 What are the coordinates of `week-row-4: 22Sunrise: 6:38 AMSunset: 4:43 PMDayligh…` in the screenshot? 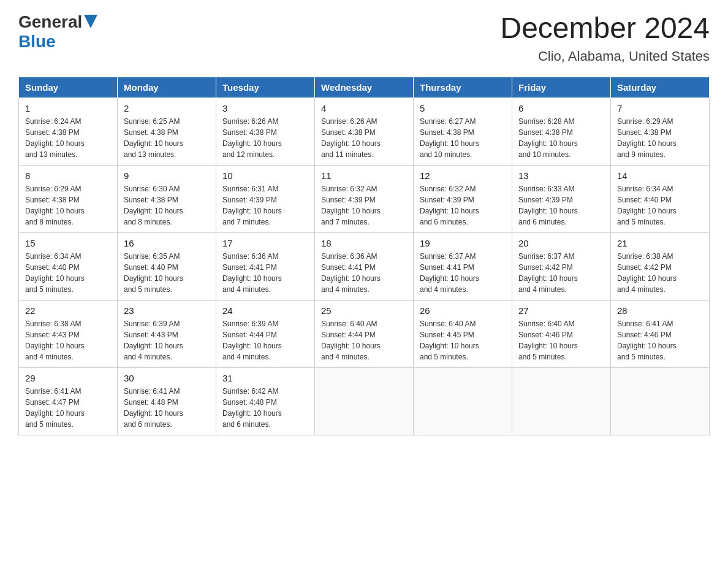 It's located at (364, 334).